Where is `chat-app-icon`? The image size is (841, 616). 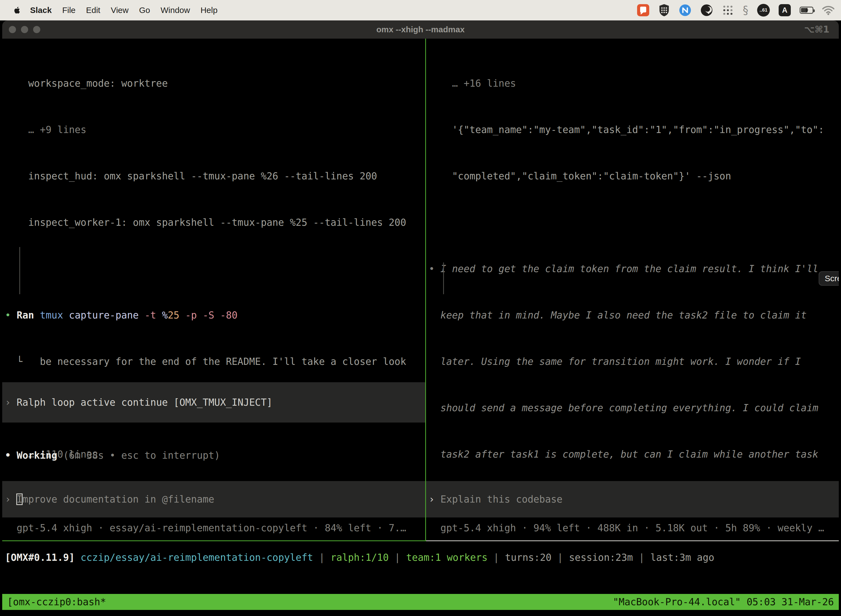 chat-app-icon is located at coordinates (643, 10).